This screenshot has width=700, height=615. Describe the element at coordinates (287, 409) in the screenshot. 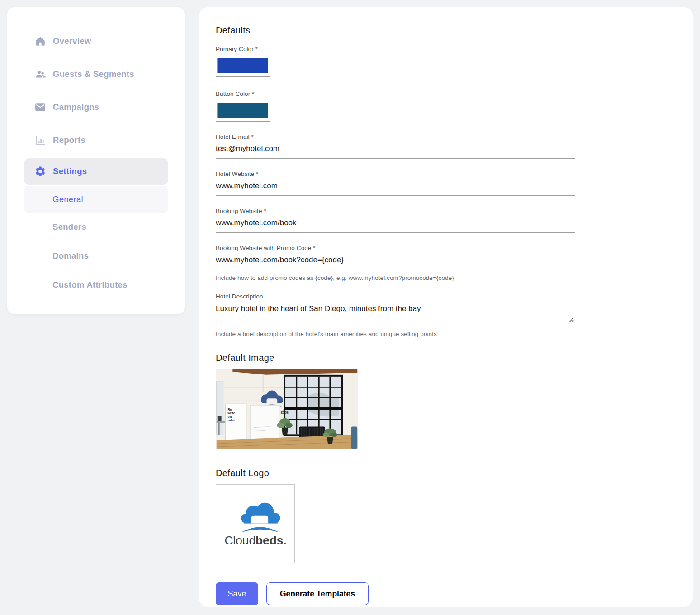

I see `office-photo: Cloudbeds Re write the rules` at that location.